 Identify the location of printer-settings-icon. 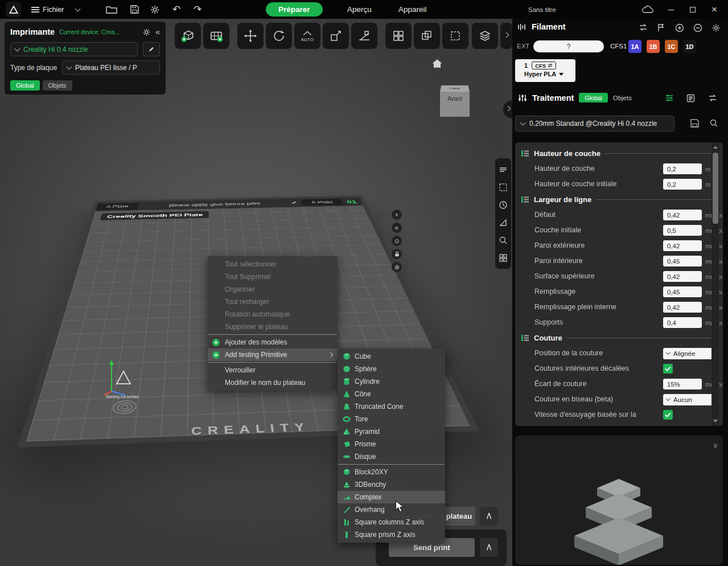
(147, 32).